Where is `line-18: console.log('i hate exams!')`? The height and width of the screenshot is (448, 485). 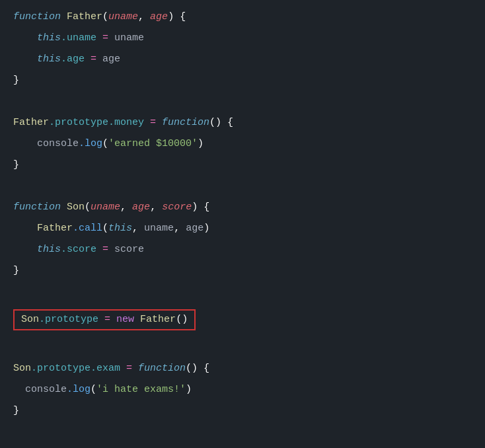
line-18: console.log('i hate exams!') is located at coordinates (243, 390).